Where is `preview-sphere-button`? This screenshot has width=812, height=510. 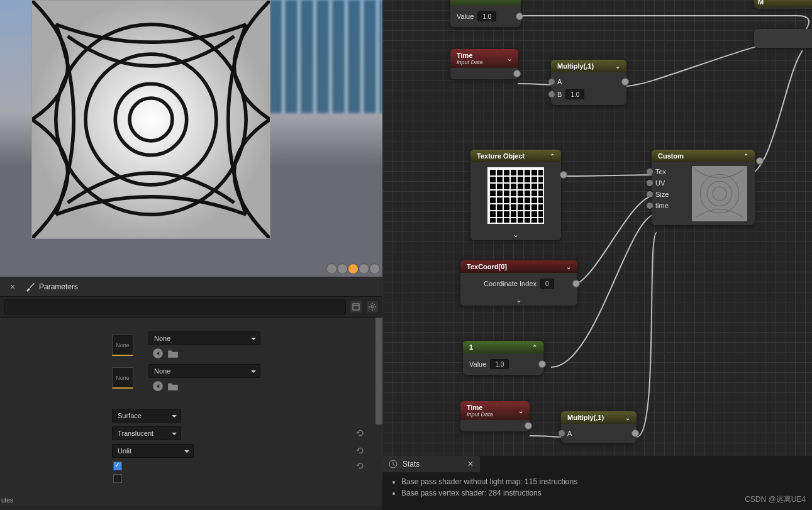 preview-sphere-button is located at coordinates (342, 269).